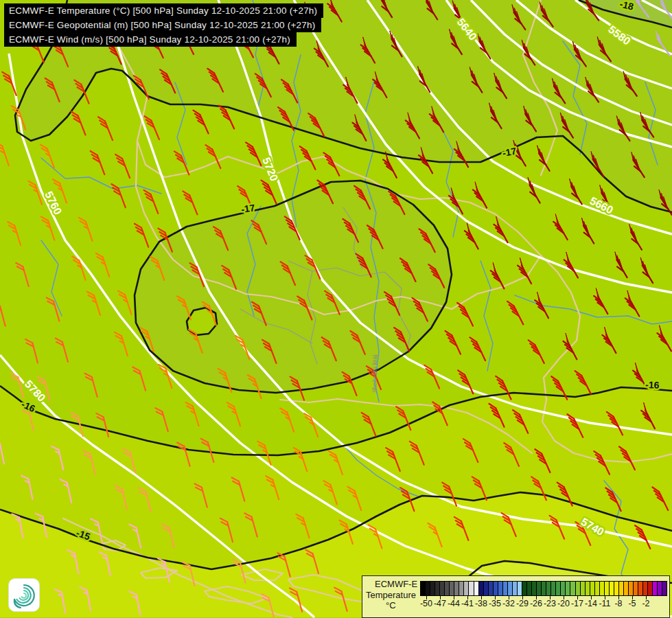 This screenshot has width=672, height=618. I want to click on legend-color-bar, so click(544, 588).